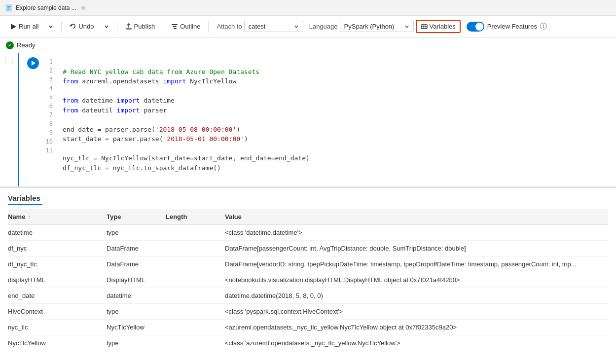  Describe the element at coordinates (49, 106) in the screenshot. I see `line-numbers: 1234567891011` at that location.